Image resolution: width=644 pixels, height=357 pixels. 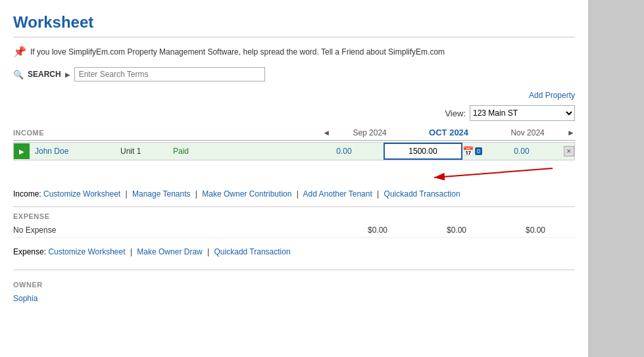 What do you see at coordinates (82, 194) in the screenshot?
I see `income-customize-link: Customize Worksheet` at bounding box center [82, 194].